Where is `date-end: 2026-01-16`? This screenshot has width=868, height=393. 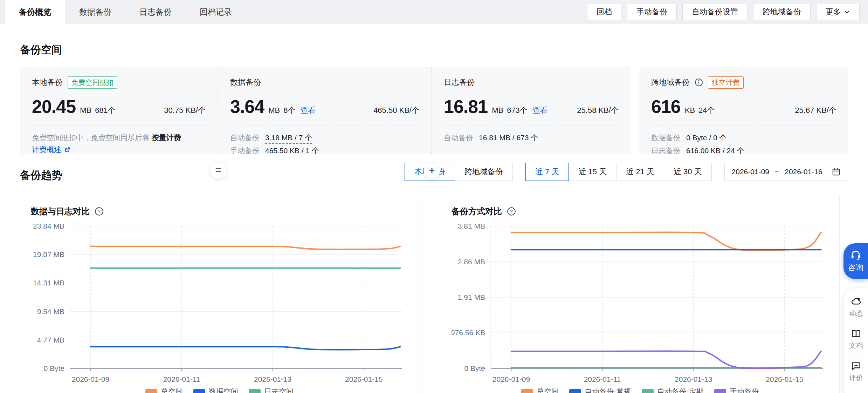 date-end: 2026-01-16 is located at coordinates (804, 172).